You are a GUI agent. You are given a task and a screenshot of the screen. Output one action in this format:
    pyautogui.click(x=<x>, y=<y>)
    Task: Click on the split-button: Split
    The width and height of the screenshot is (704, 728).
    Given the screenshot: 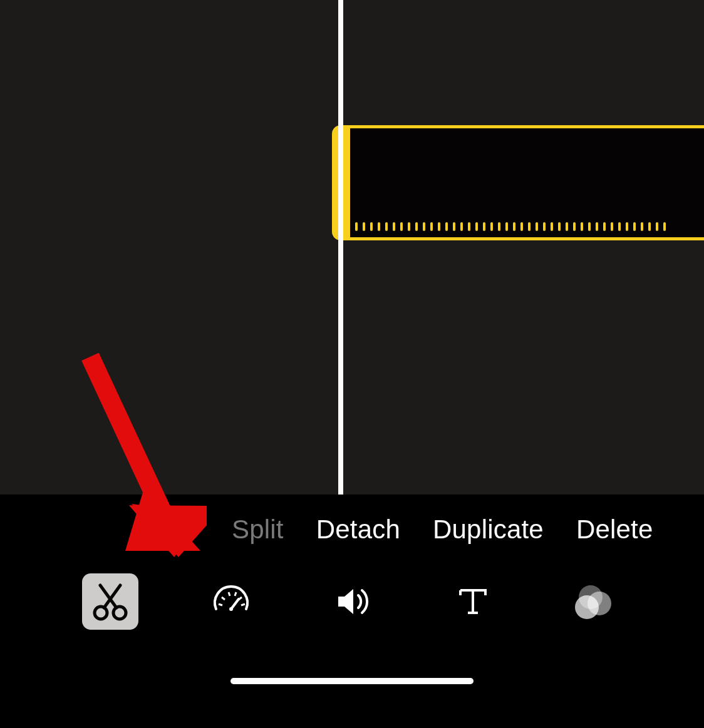 What is the action you would take?
    pyautogui.click(x=258, y=530)
    